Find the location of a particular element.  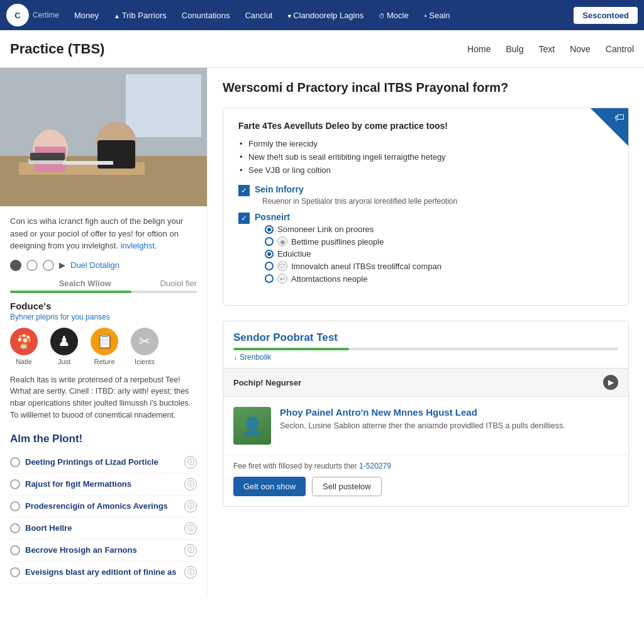

bullet-2: New the!t sub is seail eritibiting ingel… is located at coordinates (426, 157).